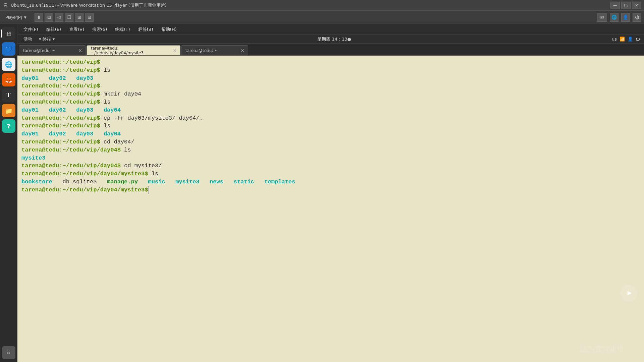  Describe the element at coordinates (9, 95) in the screenshot. I see `dock-text: T` at that location.